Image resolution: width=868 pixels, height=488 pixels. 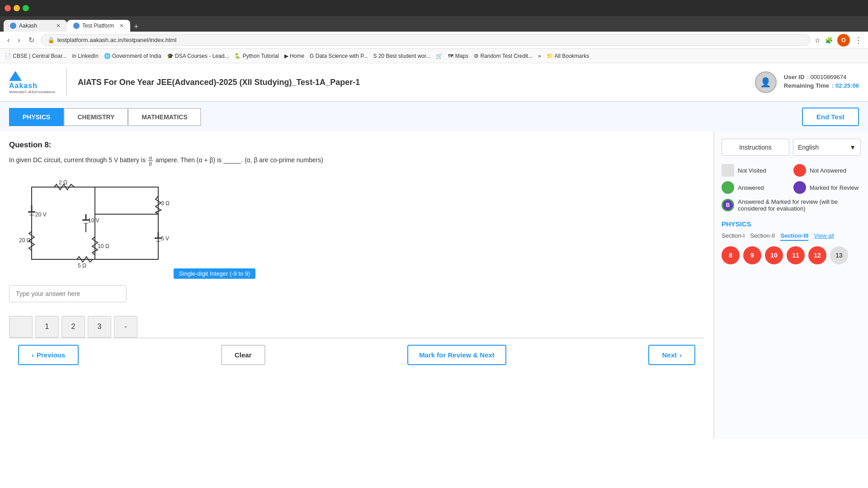 I want to click on profile-icon: O, so click(x=844, y=40).